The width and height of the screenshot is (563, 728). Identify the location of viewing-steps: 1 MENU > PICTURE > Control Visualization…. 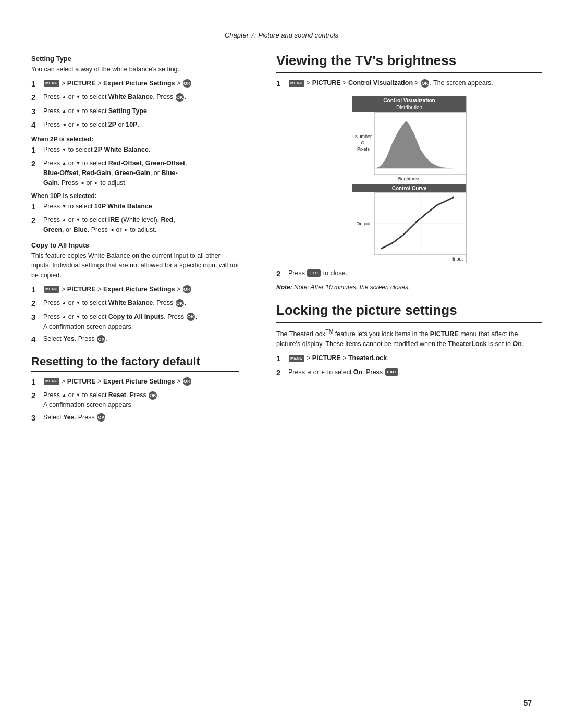
(409, 84).